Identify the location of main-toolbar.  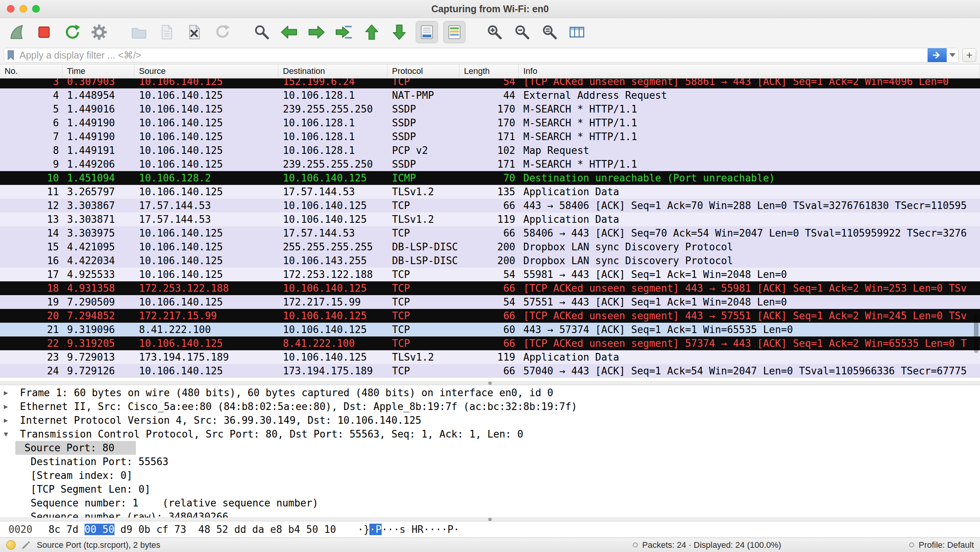
(490, 32).